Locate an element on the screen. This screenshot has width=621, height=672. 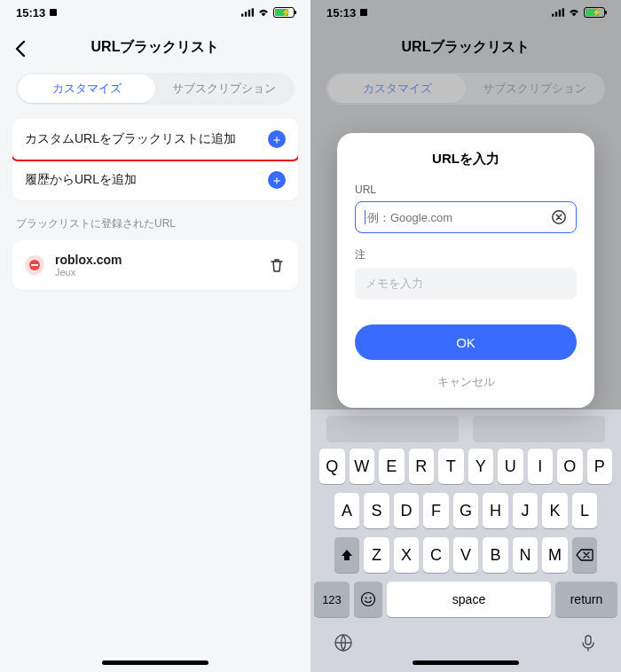
page-title: URLブラックリスト is located at coordinates (156, 48).